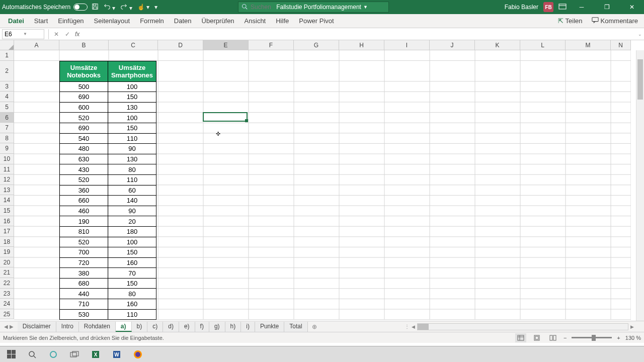  Describe the element at coordinates (618, 338) in the screenshot. I see `zoom-in-button: +` at that location.